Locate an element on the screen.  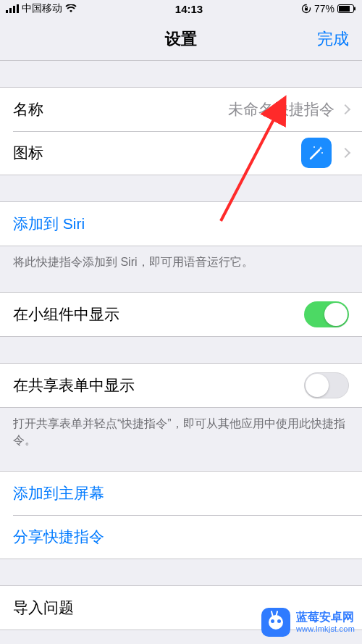
lock-rotation-icon is located at coordinates (306, 9).